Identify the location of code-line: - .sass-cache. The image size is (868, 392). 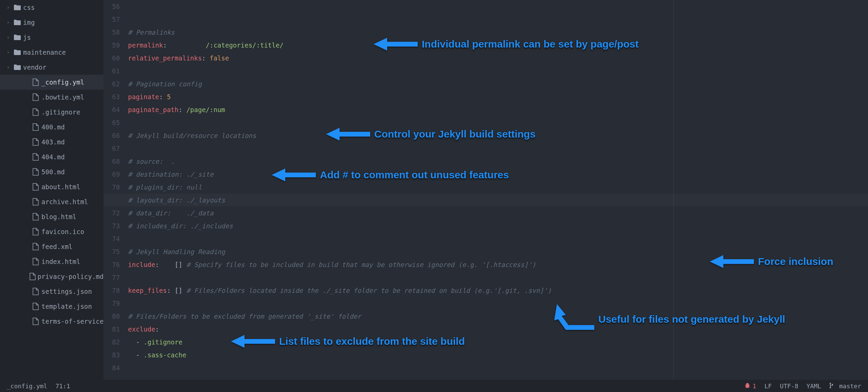
(498, 355).